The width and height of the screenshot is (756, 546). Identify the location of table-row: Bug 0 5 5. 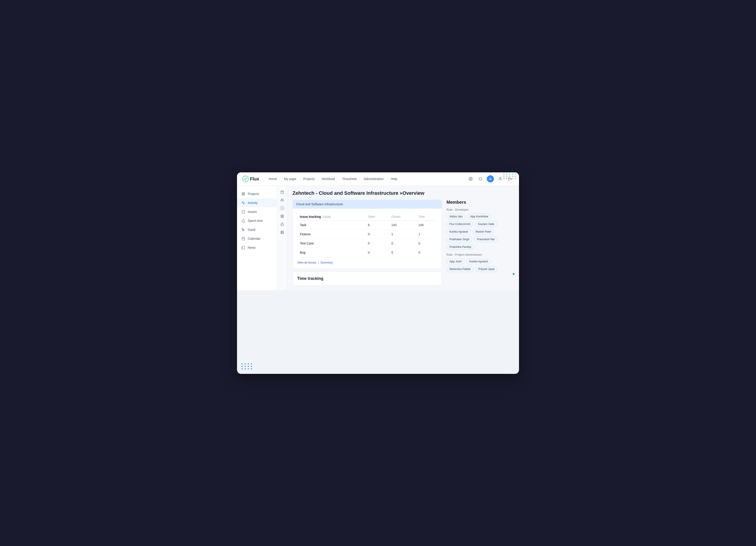
(367, 252).